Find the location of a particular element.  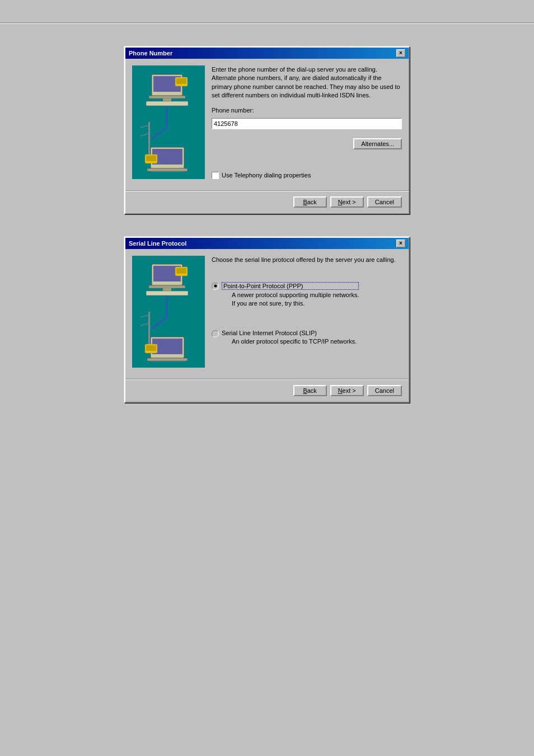

serial-line-title: Serial Line Protocol is located at coordinates (158, 243).